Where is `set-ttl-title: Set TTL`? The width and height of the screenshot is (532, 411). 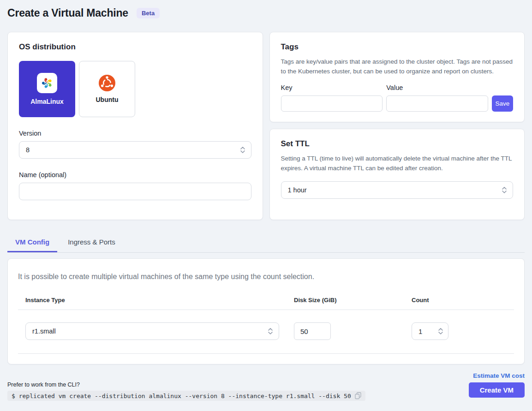 set-ttl-title: Set TTL is located at coordinates (397, 144).